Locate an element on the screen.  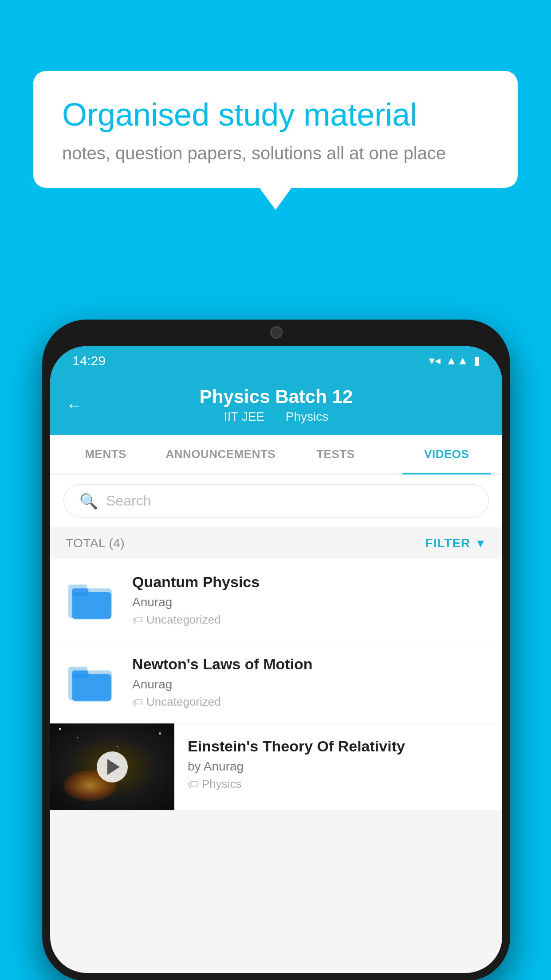
status-icons: ▾◂ ▲▲ ▮ is located at coordinates (454, 360).